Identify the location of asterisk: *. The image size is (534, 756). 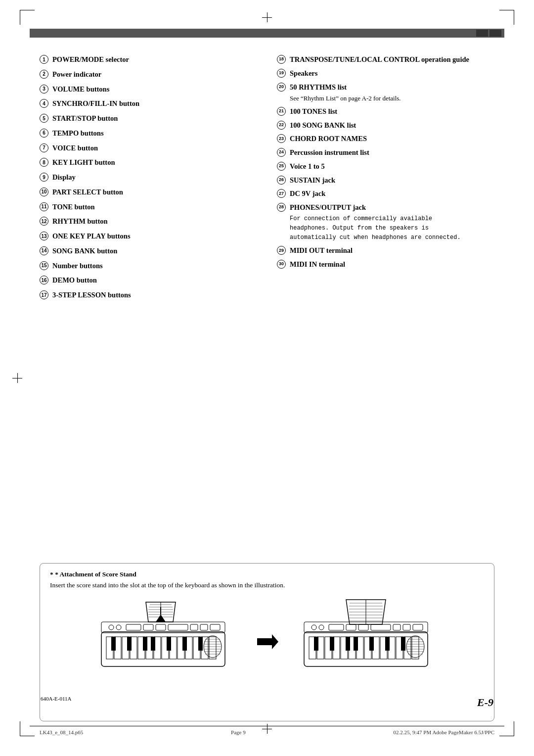
(51, 574).